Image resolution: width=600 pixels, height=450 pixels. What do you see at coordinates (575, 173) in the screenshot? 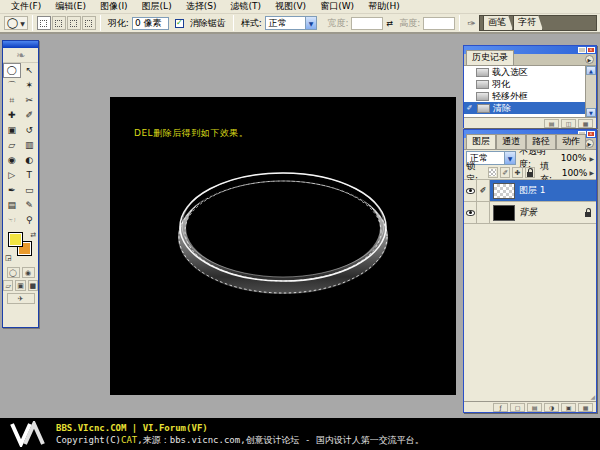
I see `fill-value: 100%` at bounding box center [575, 173].